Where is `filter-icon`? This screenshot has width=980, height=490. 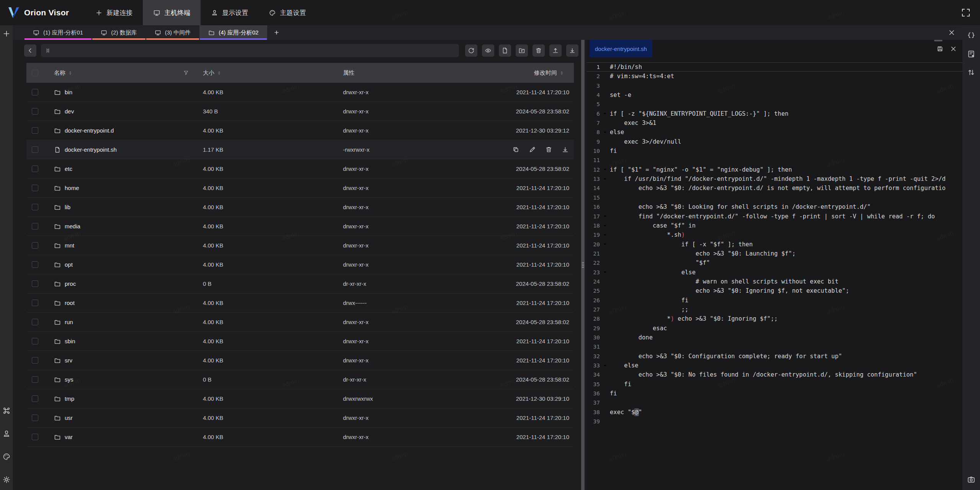
filter-icon is located at coordinates (186, 73).